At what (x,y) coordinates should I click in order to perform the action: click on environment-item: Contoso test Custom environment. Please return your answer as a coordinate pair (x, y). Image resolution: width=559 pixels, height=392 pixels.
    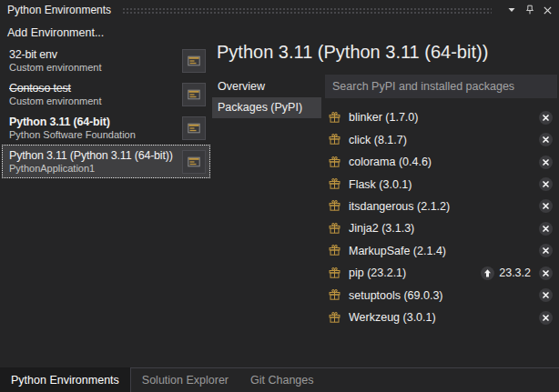
    Looking at the image, I should click on (106, 95).